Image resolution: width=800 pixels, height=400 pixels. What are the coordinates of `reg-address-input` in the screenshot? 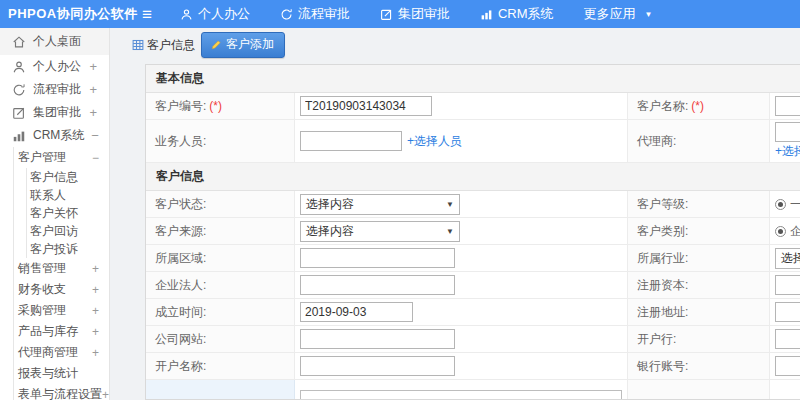 It's located at (788, 312).